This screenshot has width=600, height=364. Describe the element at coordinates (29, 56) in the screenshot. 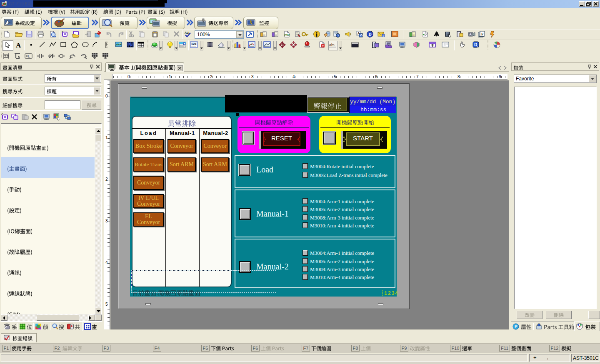

I see `svg-text: L` at that location.